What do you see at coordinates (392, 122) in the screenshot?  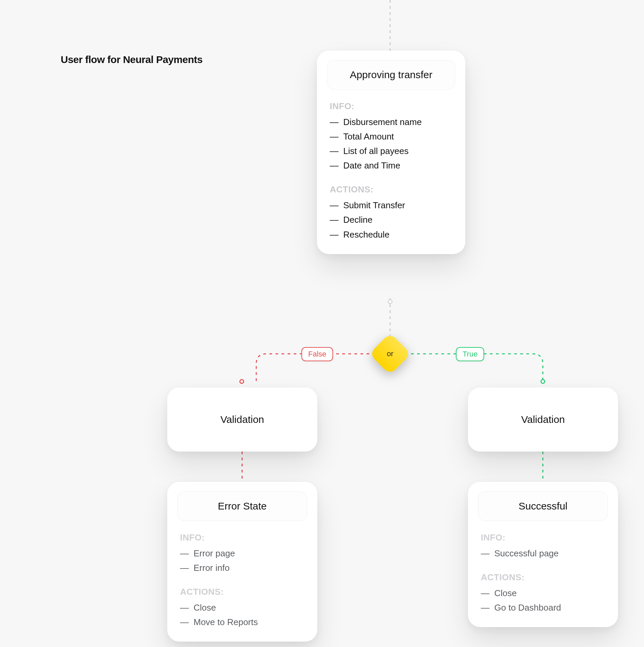 I see `list-item: Disbursement name` at bounding box center [392, 122].